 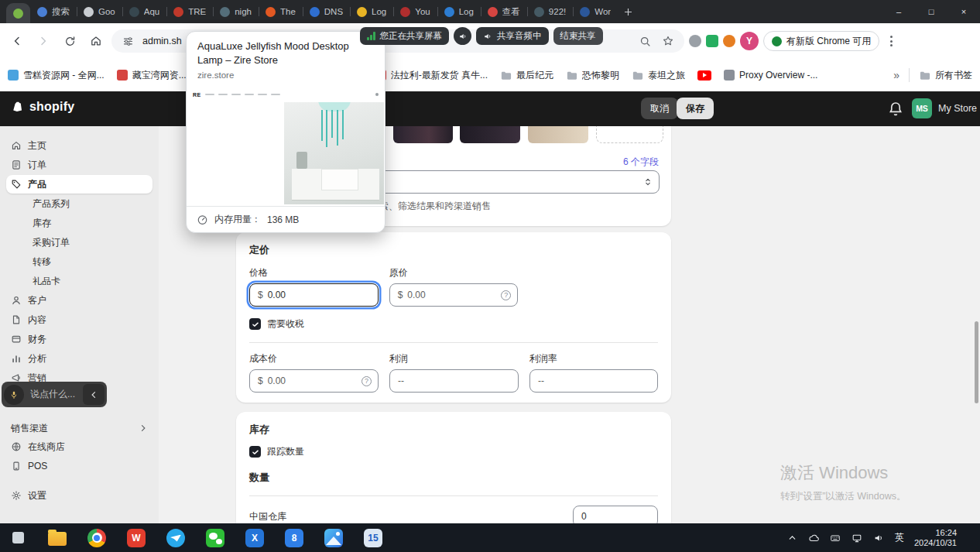 I want to click on shopify-logo: shopify, so click(x=43, y=107).